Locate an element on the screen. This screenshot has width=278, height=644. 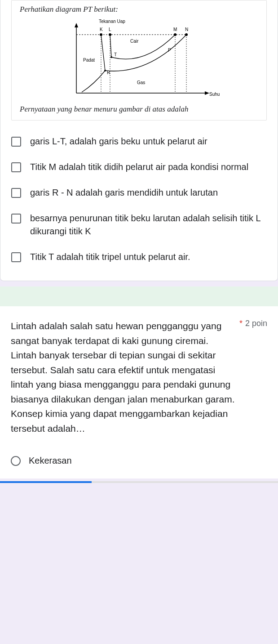
label-gas: Gas is located at coordinates (141, 83).